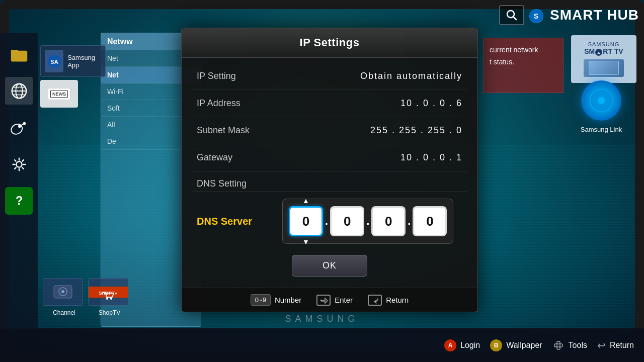 The image size is (644, 362). Describe the element at coordinates (223, 131) in the screenshot. I see `subnet-mask-label: Subnet Mask` at that location.